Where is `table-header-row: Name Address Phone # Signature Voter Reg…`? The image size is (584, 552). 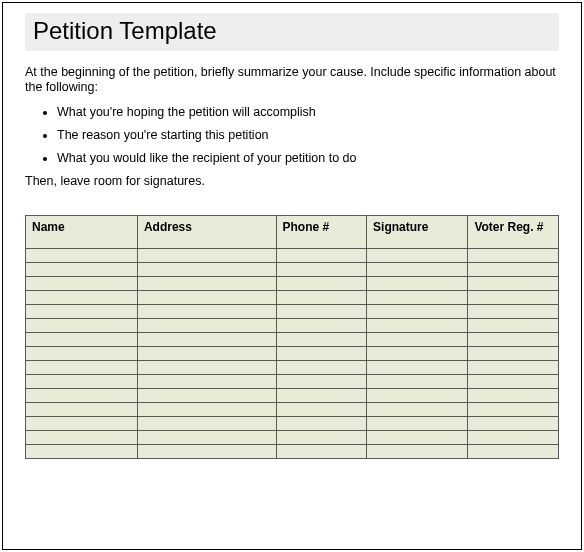
table-header-row: Name Address Phone # Signature Voter Reg… is located at coordinates (292, 232).